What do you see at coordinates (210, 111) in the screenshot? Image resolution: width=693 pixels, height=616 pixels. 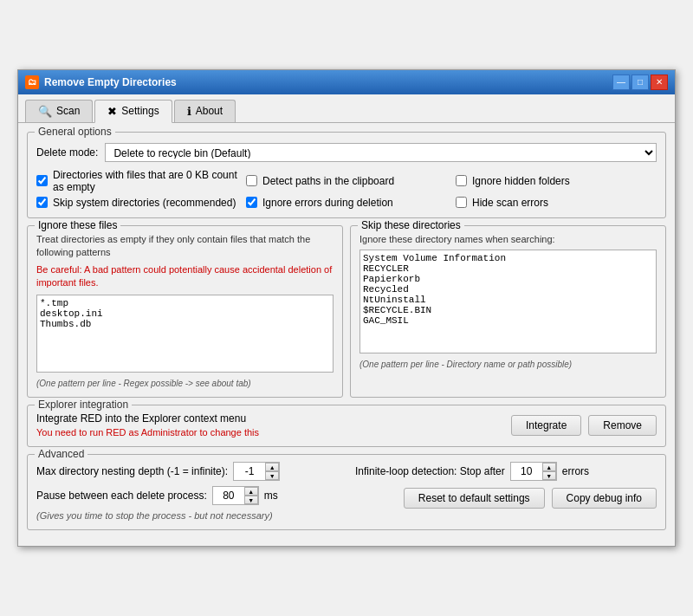 I see `tab-about-label: About` at bounding box center [210, 111].